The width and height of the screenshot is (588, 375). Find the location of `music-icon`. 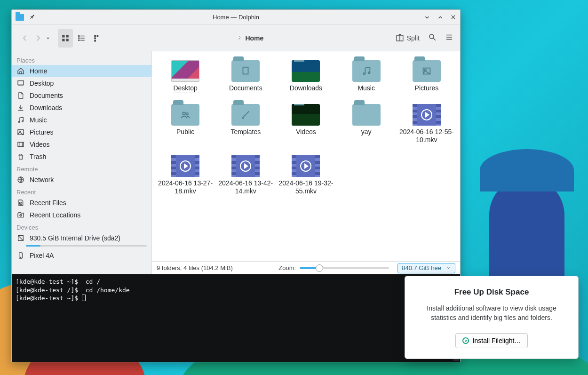

music-icon is located at coordinates (21, 120).